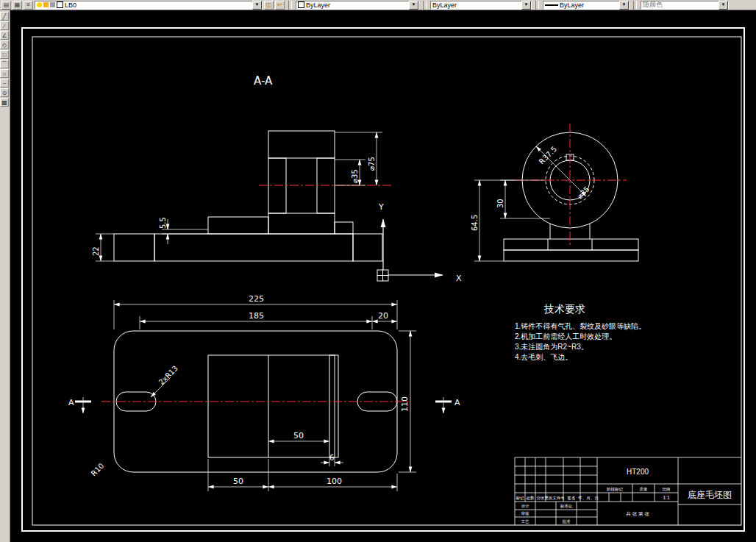 Image resolution: width=756 pixels, height=542 pixels. I want to click on dim-corner-radius: R10, so click(98, 470).